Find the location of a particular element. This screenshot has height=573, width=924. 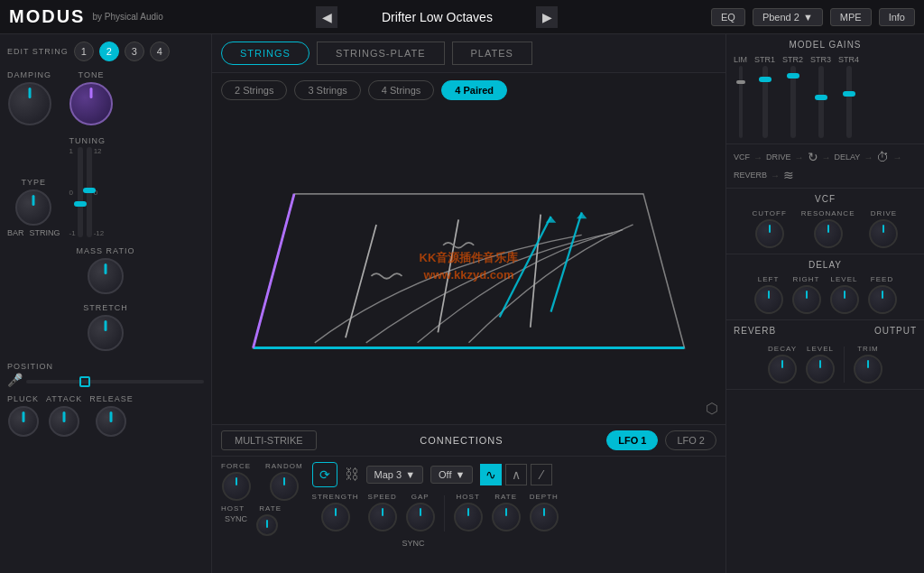

pbend-button: Pbend 2 ▼ is located at coordinates (788, 17).